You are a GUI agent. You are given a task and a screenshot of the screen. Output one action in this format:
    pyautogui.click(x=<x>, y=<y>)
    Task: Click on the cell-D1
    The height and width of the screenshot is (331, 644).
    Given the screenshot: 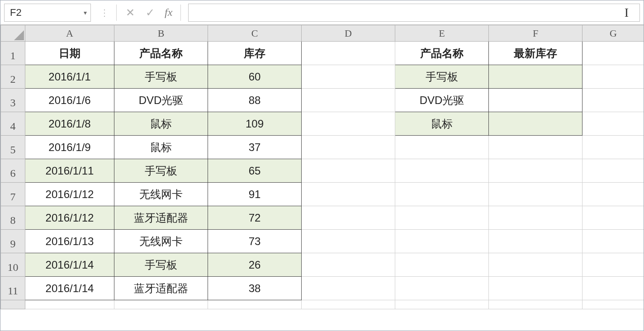 What is the action you would take?
    pyautogui.click(x=348, y=53)
    